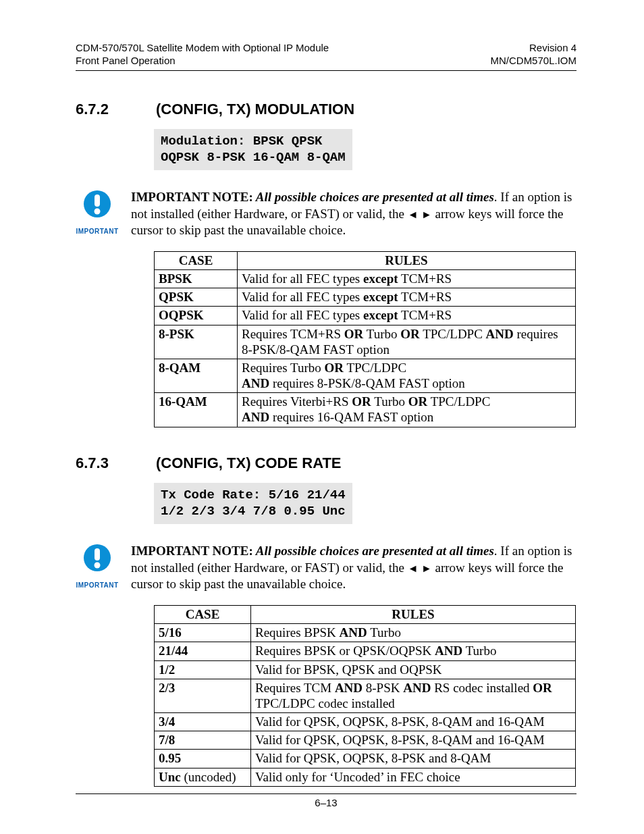  Describe the element at coordinates (413, 651) in the screenshot. I see `rules-cell: Requires BPSK or QPSK/OQPSK AND Turbo` at that location.